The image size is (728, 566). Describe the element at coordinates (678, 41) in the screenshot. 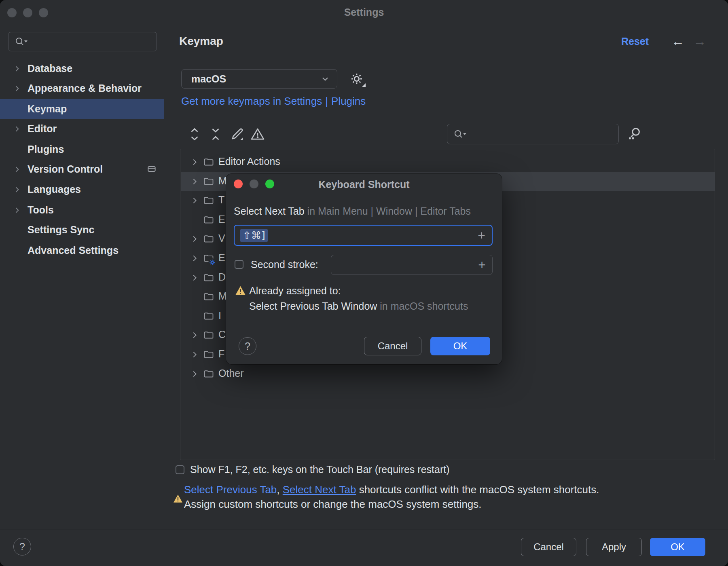

I see `back-arrow-icon: ←` at that location.